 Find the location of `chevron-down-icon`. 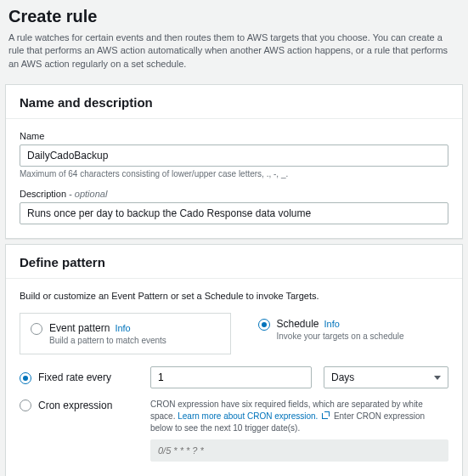

chevron-down-icon is located at coordinates (437, 377).